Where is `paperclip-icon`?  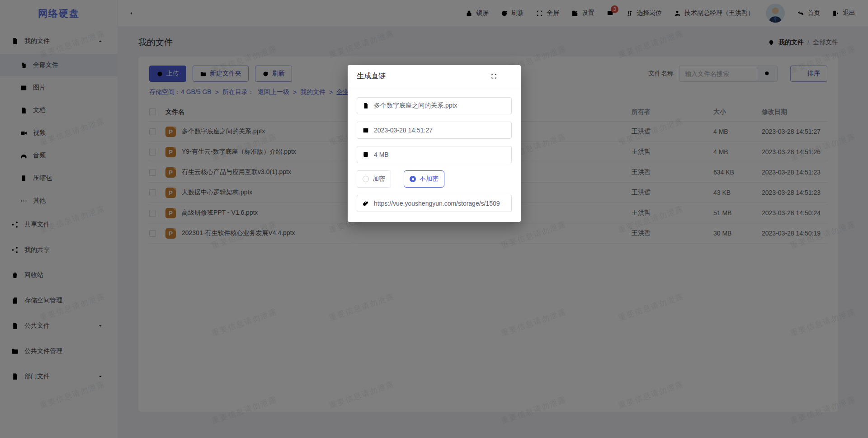
paperclip-icon is located at coordinates (366, 203).